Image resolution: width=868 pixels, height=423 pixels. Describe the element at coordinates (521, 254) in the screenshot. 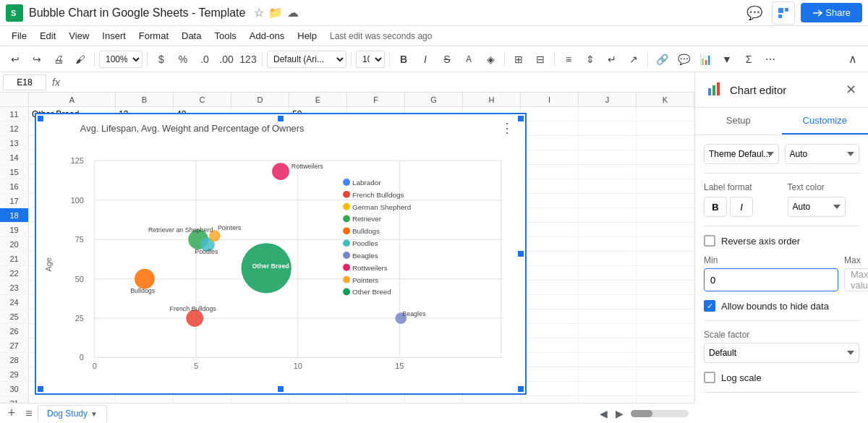

I see `chart-handle-mr` at that location.